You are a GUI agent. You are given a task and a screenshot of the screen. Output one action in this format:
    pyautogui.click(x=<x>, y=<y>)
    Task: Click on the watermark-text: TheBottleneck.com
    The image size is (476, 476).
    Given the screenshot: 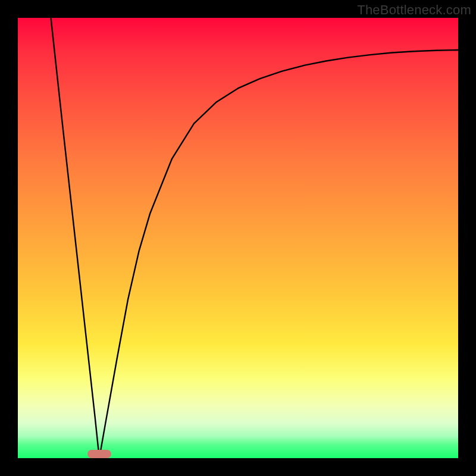 What is the action you would take?
    pyautogui.click(x=414, y=10)
    